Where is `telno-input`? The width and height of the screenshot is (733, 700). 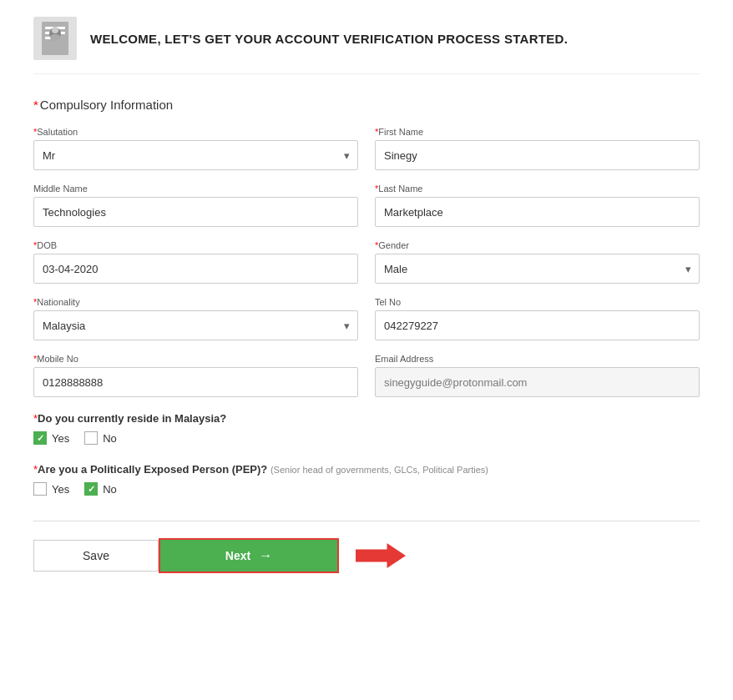 telno-input is located at coordinates (538, 325).